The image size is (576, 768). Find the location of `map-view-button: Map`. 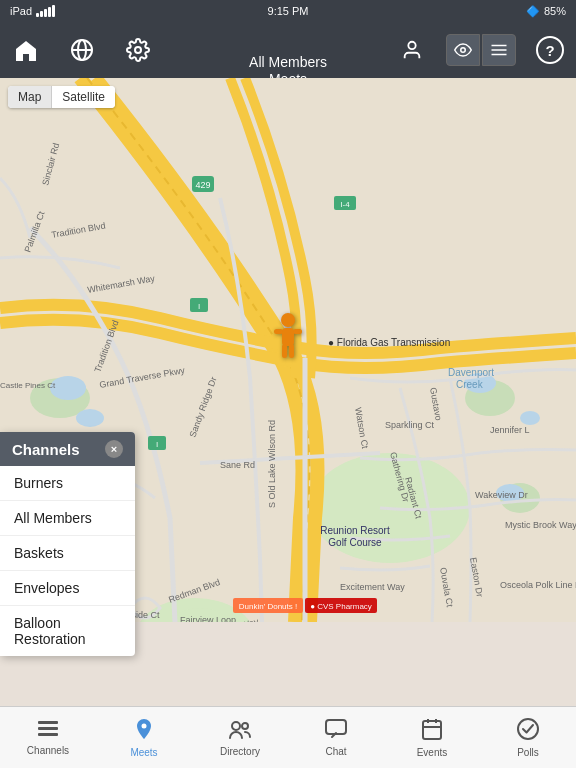

map-view-button: Map is located at coordinates (30, 97).